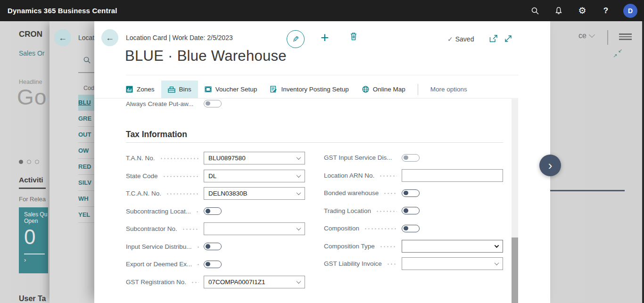 This screenshot has height=303, width=644. What do you see at coordinates (152, 229) in the screenshot?
I see `field-label: Subcontractor No.` at bounding box center [152, 229].